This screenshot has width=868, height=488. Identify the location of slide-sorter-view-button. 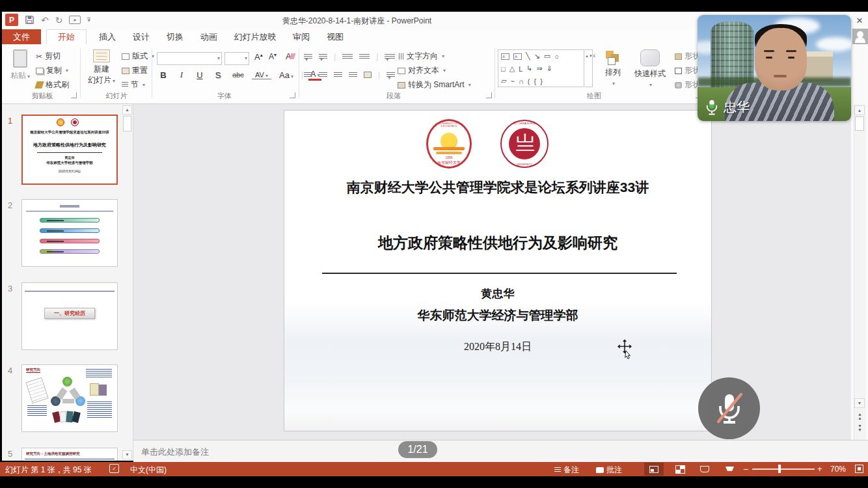
(680, 469).